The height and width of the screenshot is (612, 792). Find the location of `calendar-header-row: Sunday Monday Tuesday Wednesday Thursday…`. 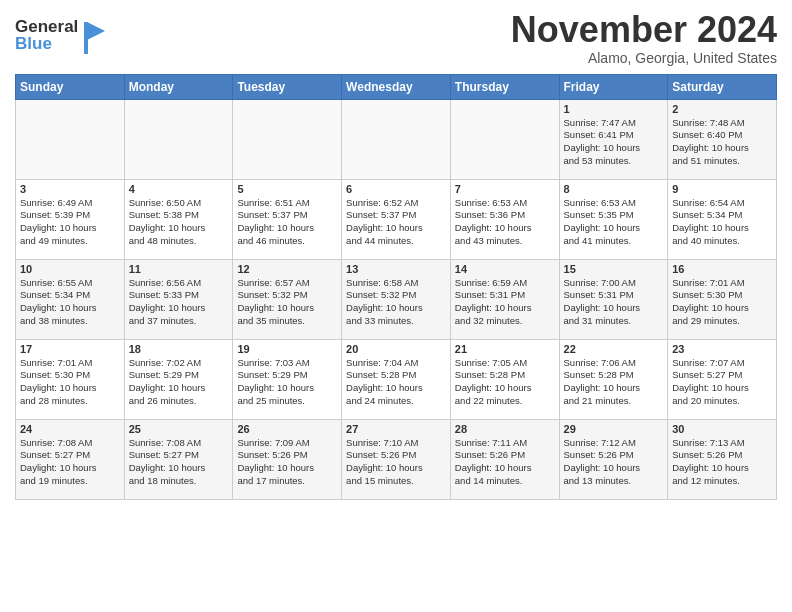

calendar-header-row: Sunday Monday Tuesday Wednesday Thursday… is located at coordinates (396, 86).